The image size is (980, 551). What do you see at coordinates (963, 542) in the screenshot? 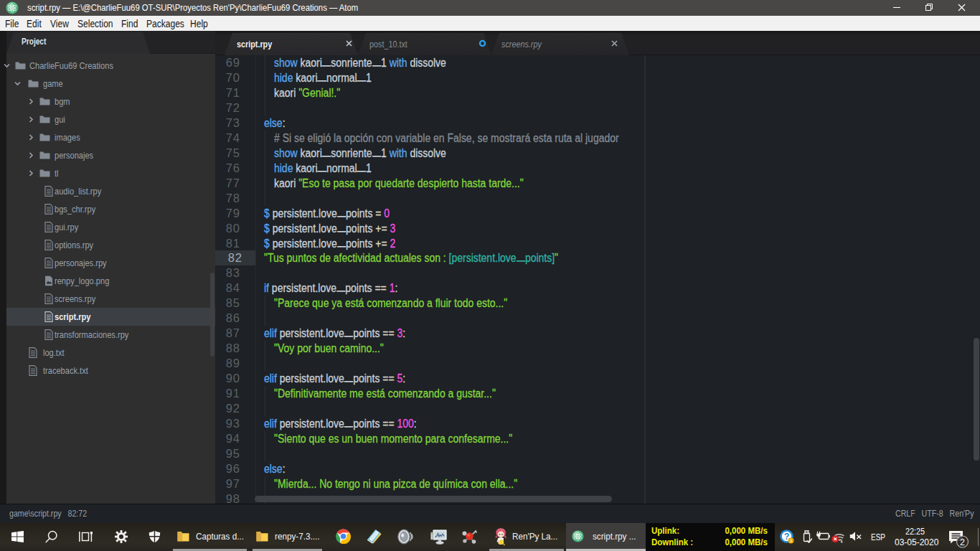
I see `svg-text: 2` at bounding box center [963, 542].